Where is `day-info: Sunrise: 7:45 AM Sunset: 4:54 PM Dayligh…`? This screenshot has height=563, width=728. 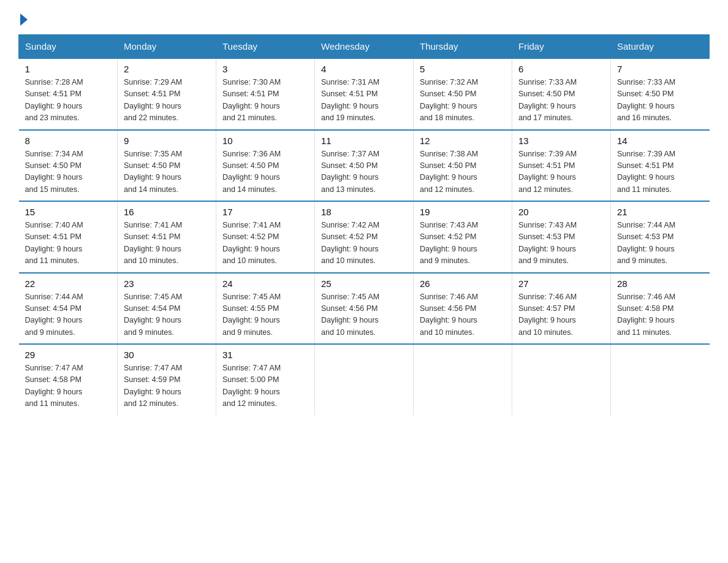
day-info: Sunrise: 7:45 AM Sunset: 4:54 PM Dayligh… is located at coordinates (167, 315).